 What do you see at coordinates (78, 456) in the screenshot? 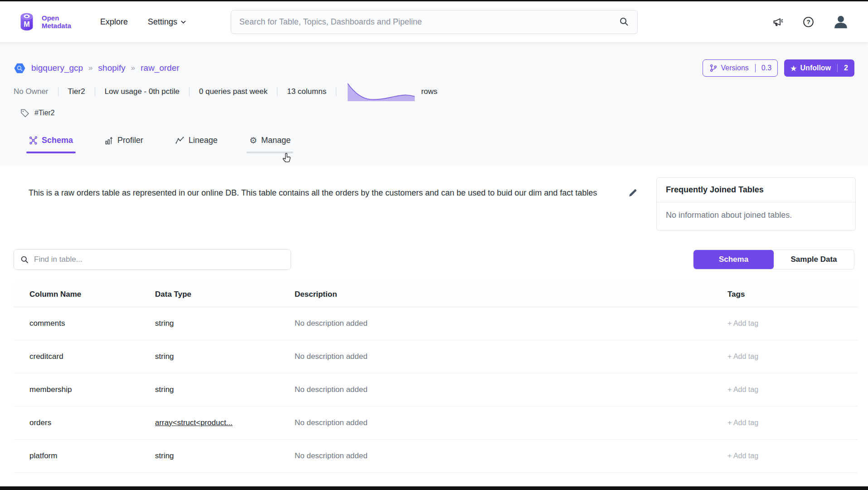
I see `column-name-cell: platform` at bounding box center [78, 456].